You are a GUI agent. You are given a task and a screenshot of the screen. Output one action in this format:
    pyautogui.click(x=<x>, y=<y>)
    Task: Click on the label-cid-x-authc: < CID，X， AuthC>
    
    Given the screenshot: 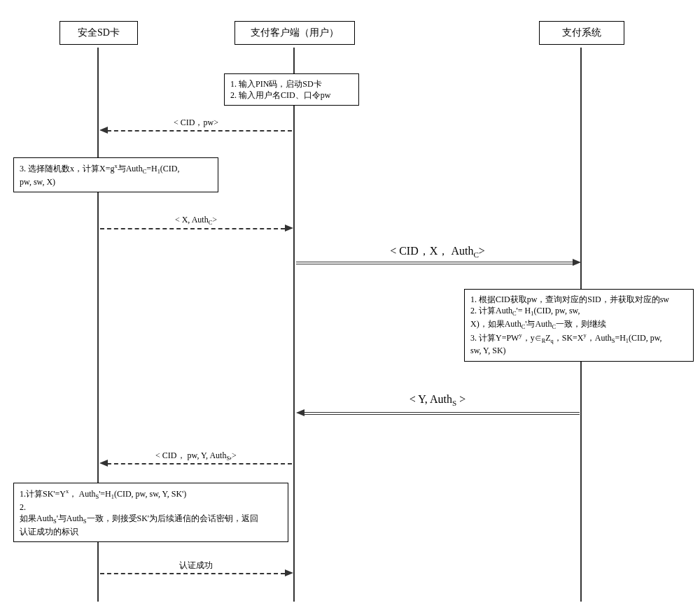 What is the action you would take?
    pyautogui.click(x=438, y=252)
    